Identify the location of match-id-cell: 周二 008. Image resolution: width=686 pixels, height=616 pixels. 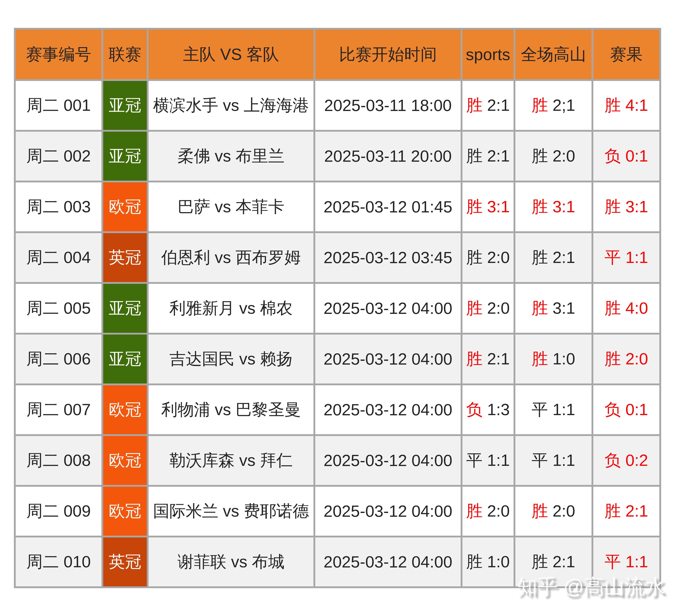
(59, 461).